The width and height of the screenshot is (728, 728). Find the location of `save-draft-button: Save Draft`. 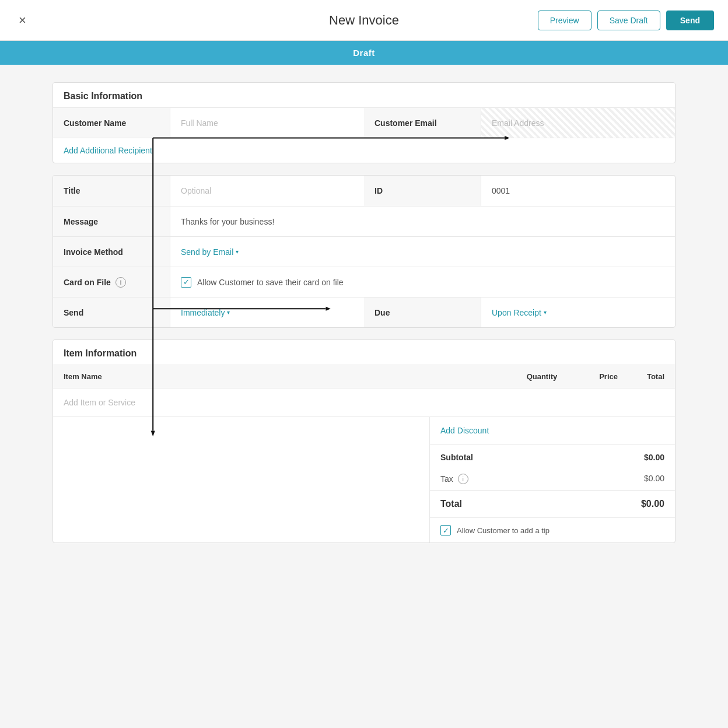

save-draft-button: Save Draft is located at coordinates (629, 20).